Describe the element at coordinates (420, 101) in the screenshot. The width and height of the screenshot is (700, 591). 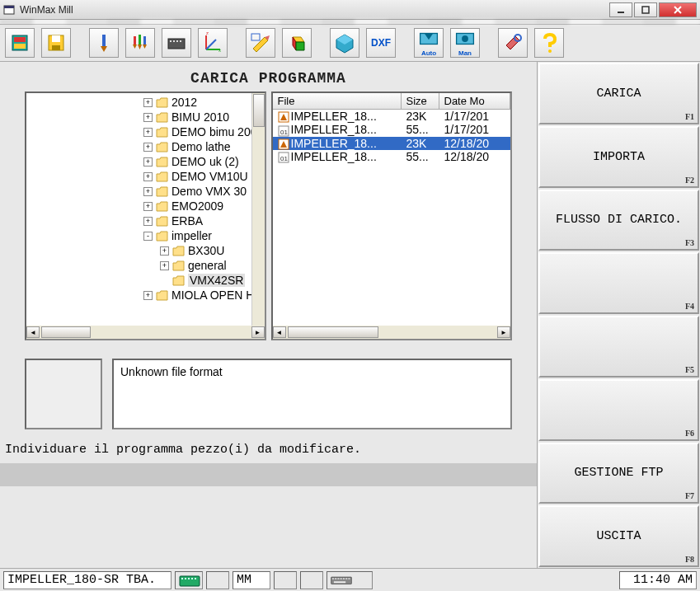
I see `col-size: Size` at that location.